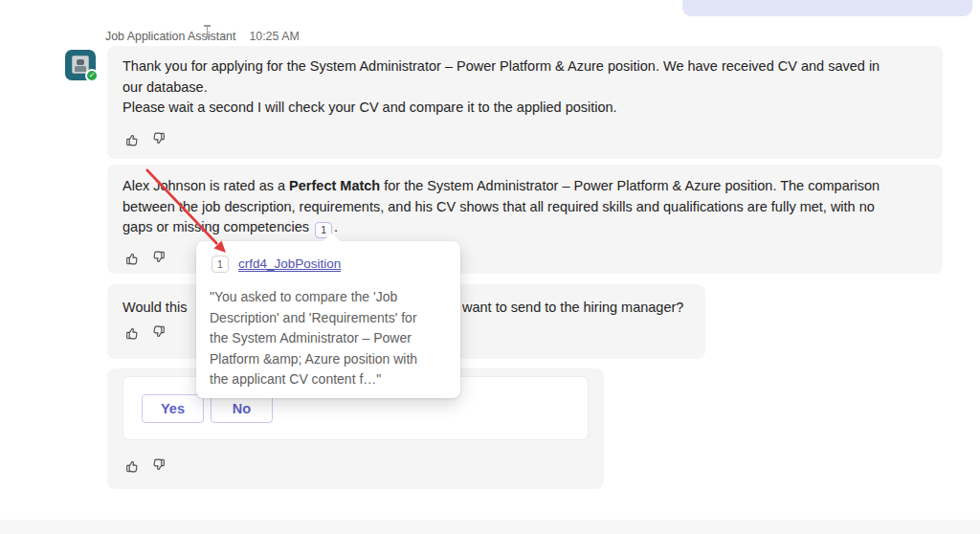 This screenshot has width=980, height=534. What do you see at coordinates (203, 36) in the screenshot?
I see `message-header: Job Application Assistant 10:25 AM` at bounding box center [203, 36].